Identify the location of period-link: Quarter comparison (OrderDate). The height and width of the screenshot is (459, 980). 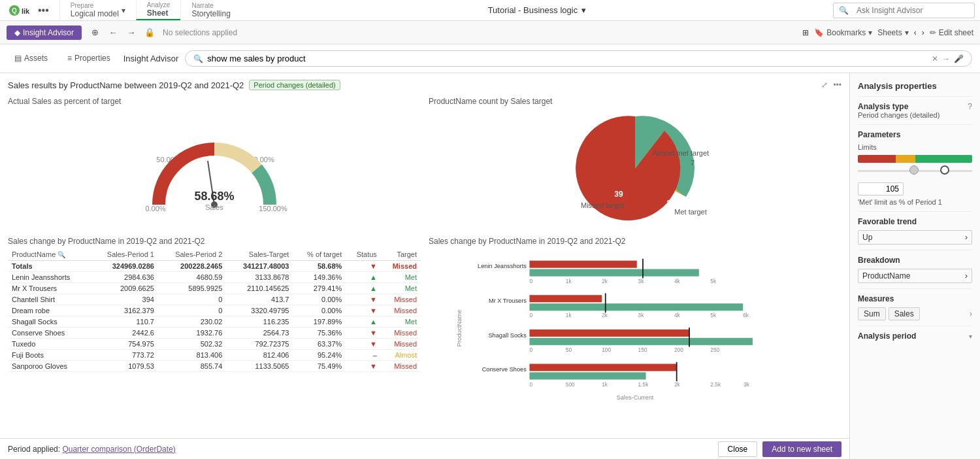
(119, 449).